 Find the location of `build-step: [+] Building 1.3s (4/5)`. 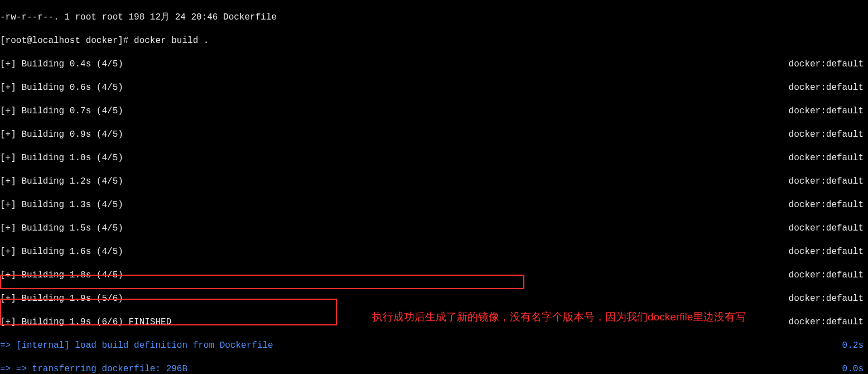

build-step: [+] Building 1.3s (4/5) is located at coordinates (61, 205).